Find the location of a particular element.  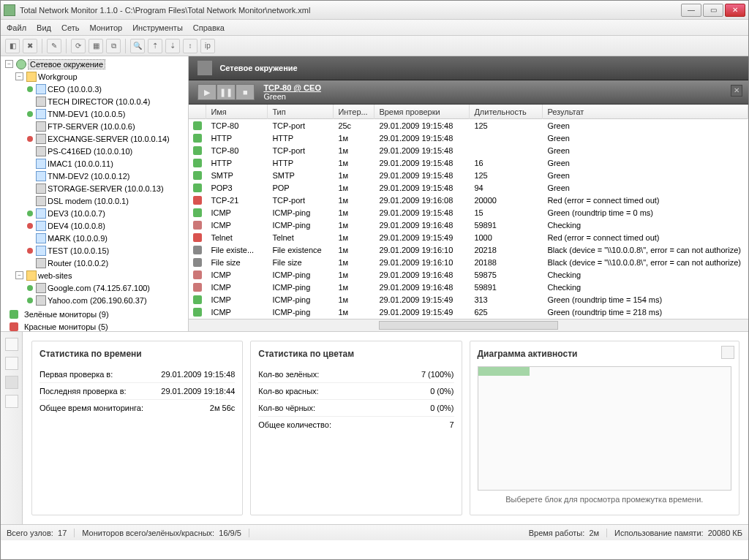

tb-scan-icon: ✎ is located at coordinates (54, 46).